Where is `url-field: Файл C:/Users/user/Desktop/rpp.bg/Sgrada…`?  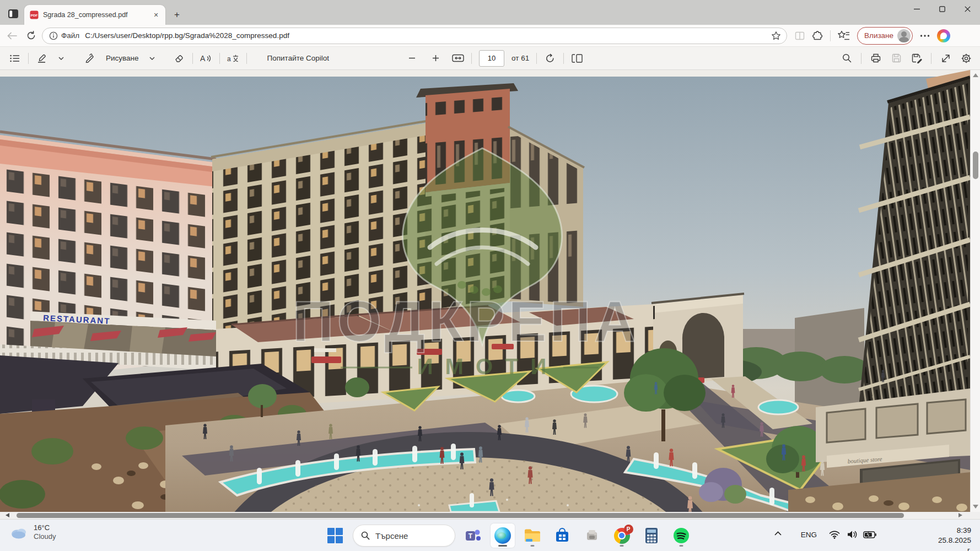 url-field: Файл C:/Users/user/Desktop/rpp.bg/Sgrada… is located at coordinates (414, 36).